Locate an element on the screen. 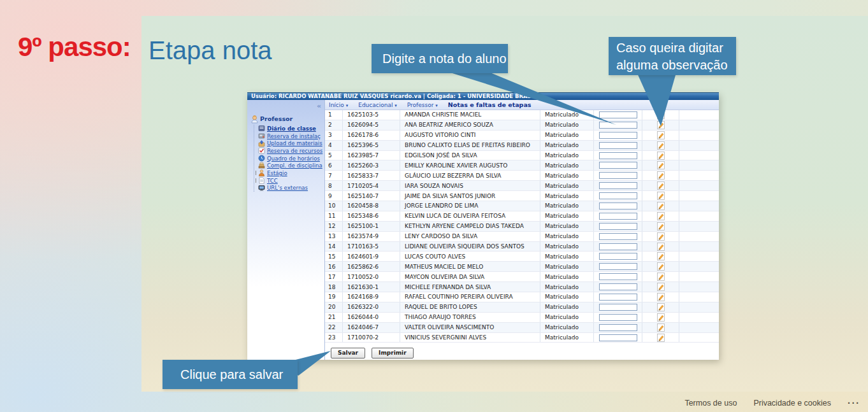 The height and width of the screenshot is (412, 868). menu-professor: Professor ▾ is located at coordinates (423, 105).